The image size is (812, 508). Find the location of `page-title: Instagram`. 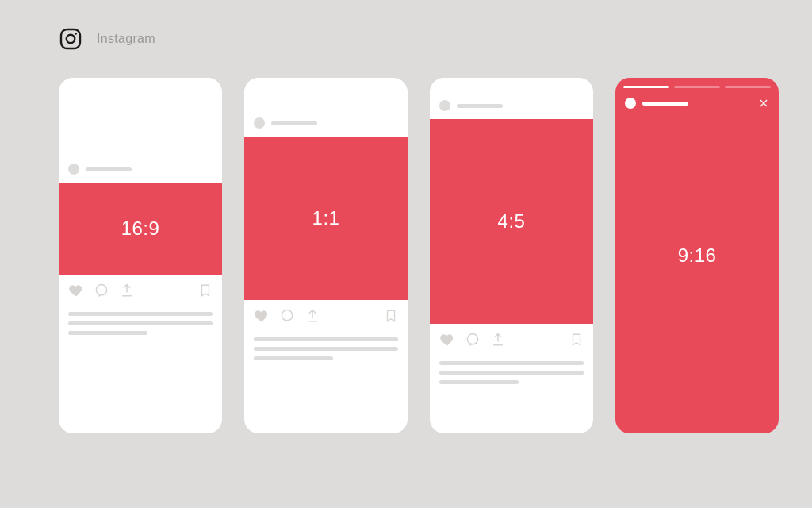

page-title: Instagram is located at coordinates (126, 39).